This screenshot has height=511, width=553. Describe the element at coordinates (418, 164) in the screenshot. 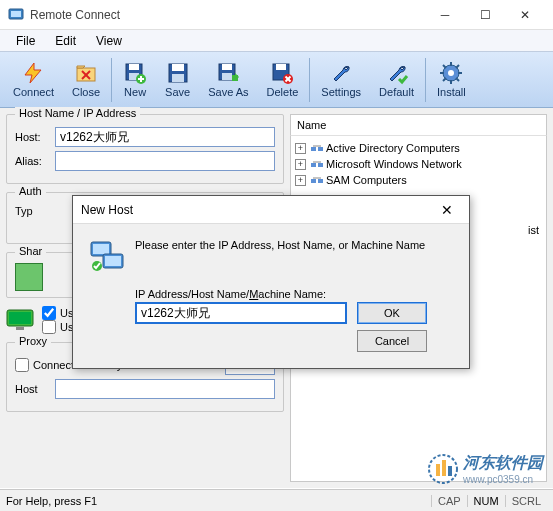

I see `tree-node: + Microsoft Windows Network` at that location.